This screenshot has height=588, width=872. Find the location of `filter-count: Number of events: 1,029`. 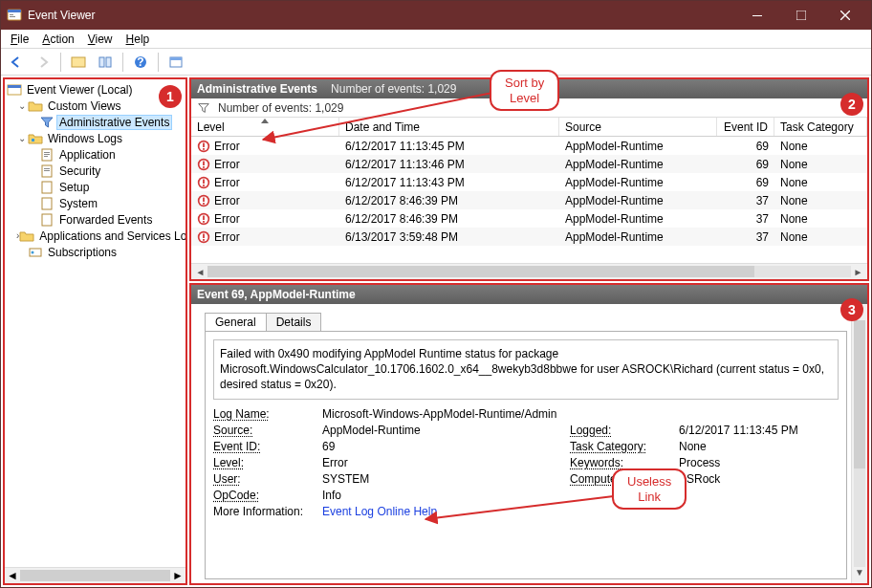

filter-count: Number of events: 1,029 is located at coordinates (281, 108).